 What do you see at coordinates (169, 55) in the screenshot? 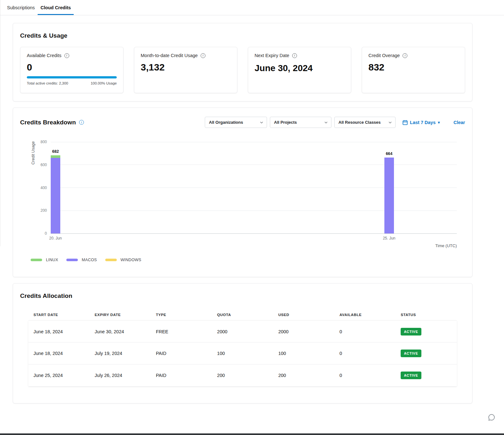
I see `mtd-usage-label: Month-to-date Credit Usage` at bounding box center [169, 55].